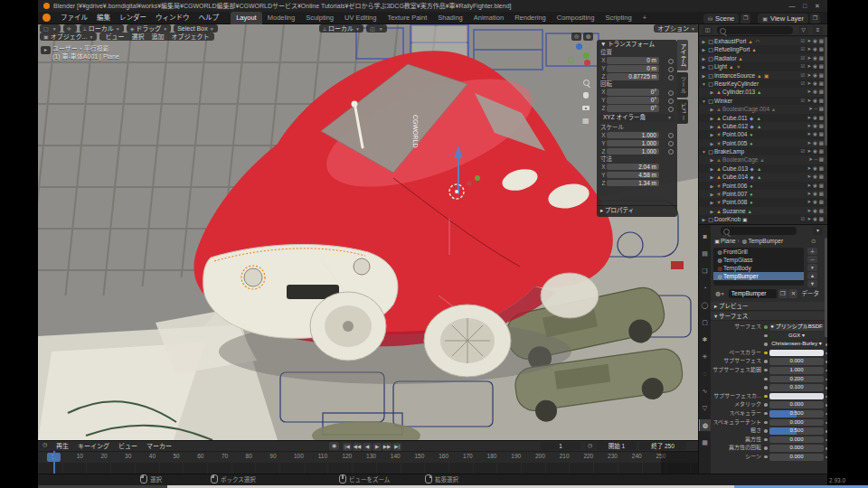 The image size is (868, 488). What do you see at coordinates (367, 446) in the screenshot?
I see `play-reverse-button: ◀` at bounding box center [367, 446].